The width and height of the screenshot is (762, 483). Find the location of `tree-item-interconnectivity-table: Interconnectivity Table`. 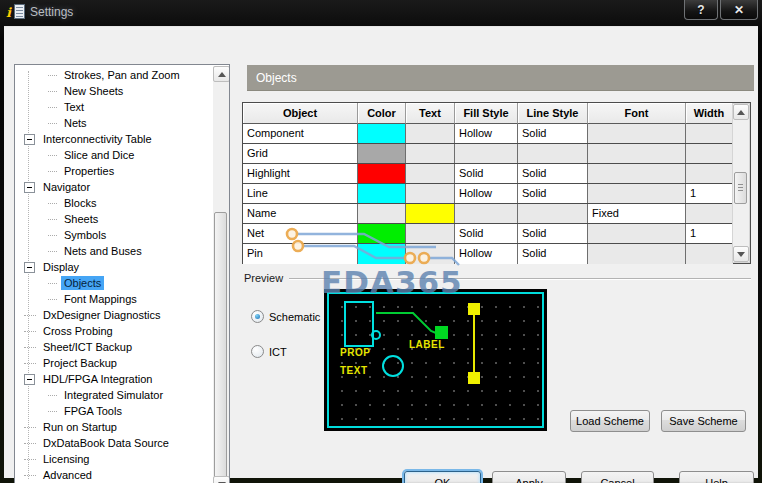

tree-item-interconnectivity-table: Interconnectivity Table is located at coordinates (113, 139).